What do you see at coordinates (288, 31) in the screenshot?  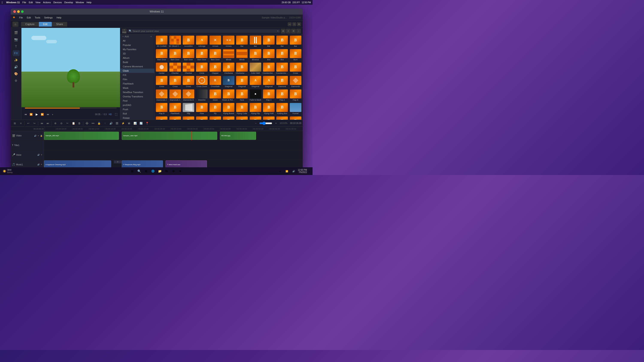 I see `list-view-button: ≡` at bounding box center [288, 31].